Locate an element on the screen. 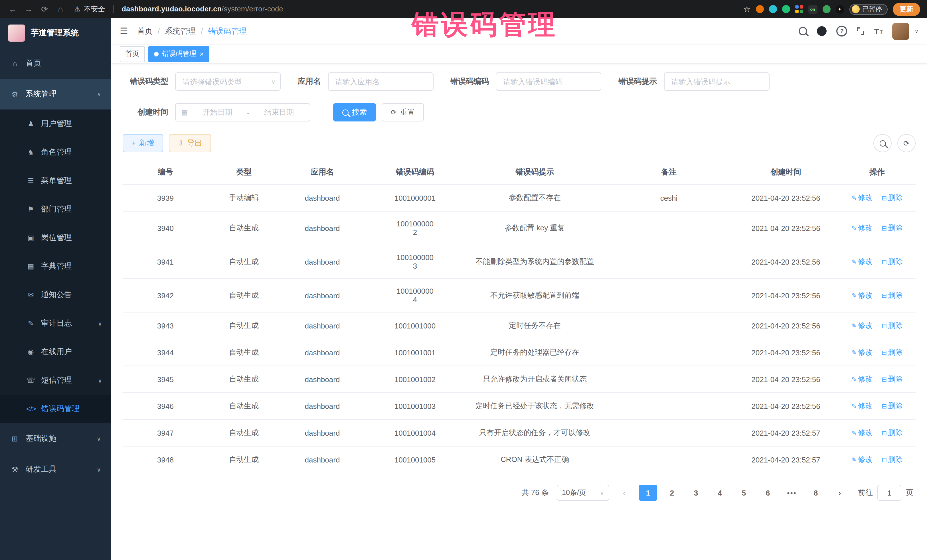 This screenshot has height=560, width=927. help-icon: ? is located at coordinates (842, 31).